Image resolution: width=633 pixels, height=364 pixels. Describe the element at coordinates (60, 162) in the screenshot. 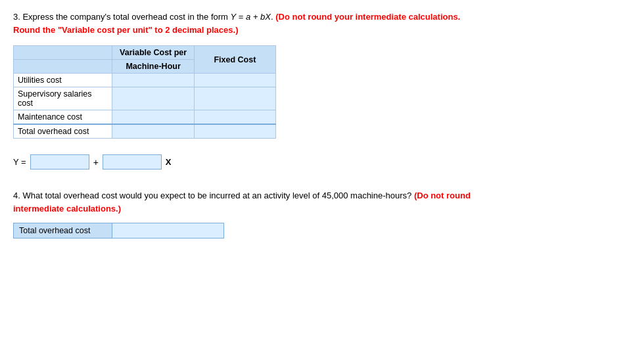

I see `equation-input-a` at that location.